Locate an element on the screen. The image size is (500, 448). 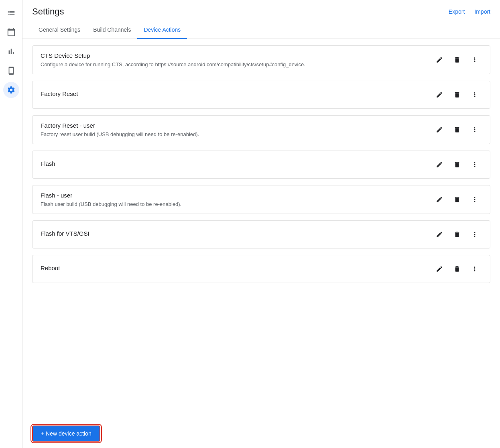
action-title: Flash for VTS/GSI is located at coordinates (236, 234).